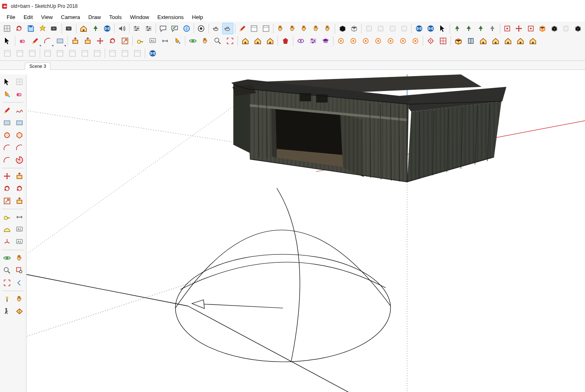 The image size is (585, 392). Describe the element at coordinates (43, 29) in the screenshot. I see `shortcut-star-icon` at that location.